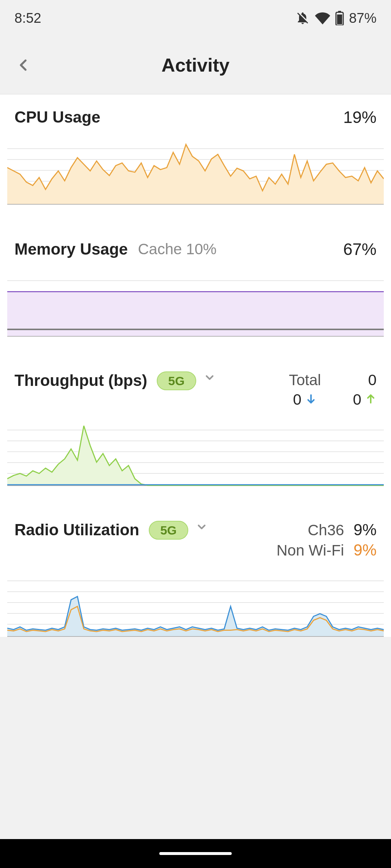 The width and height of the screenshot is (391, 868). I want to click on app-header: Activity, so click(196, 65).